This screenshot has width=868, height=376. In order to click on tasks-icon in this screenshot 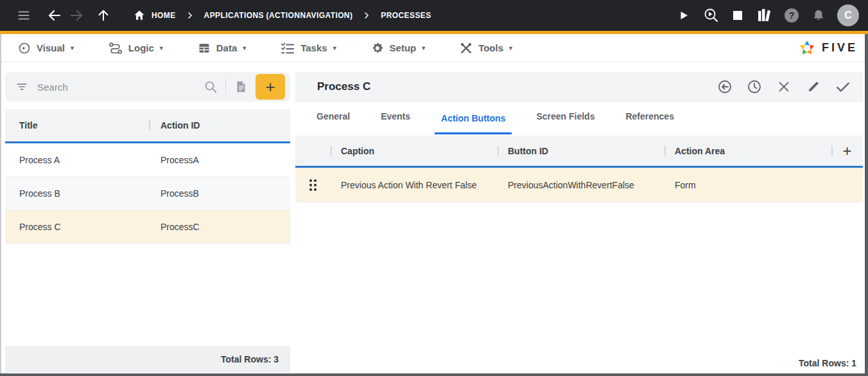, I will do `click(288, 48)`.